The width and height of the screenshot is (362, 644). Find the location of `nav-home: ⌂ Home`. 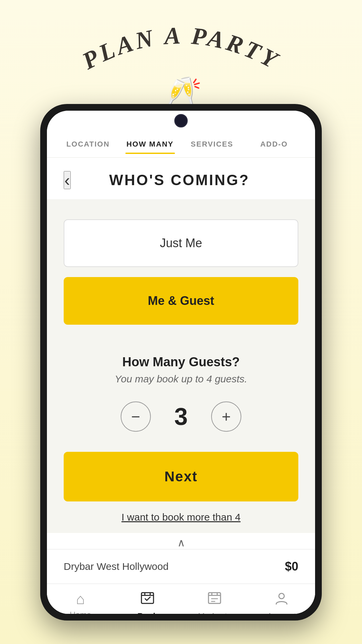

nav-home: ⌂ Home is located at coordinates (80, 602).